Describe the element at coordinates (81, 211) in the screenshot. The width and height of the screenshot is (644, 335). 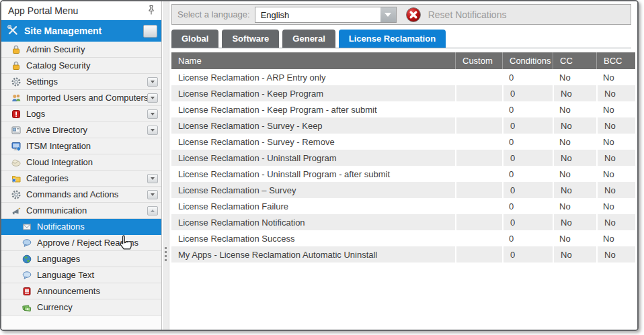
I see `sidebar-item-communication: Communication` at that location.